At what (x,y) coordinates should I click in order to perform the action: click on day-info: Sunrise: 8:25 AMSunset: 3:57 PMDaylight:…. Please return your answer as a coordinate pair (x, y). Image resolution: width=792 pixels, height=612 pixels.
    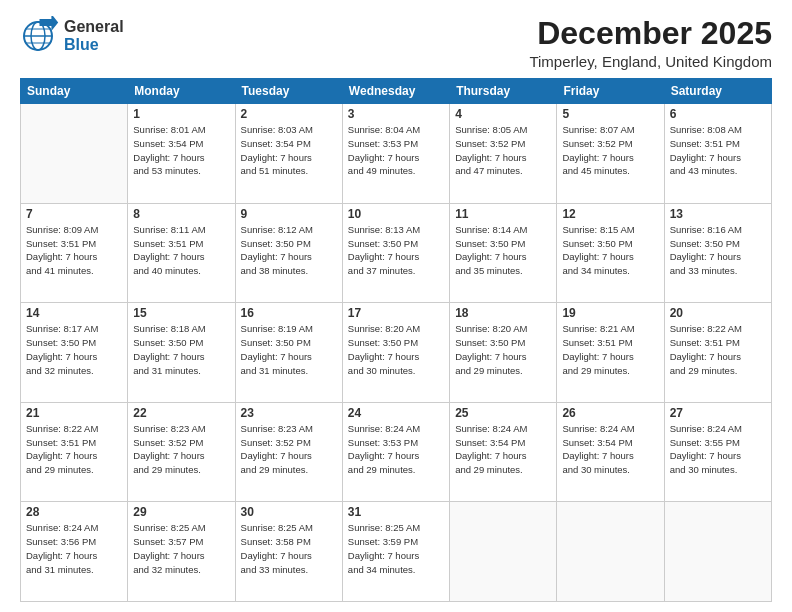
    Looking at the image, I should click on (181, 548).